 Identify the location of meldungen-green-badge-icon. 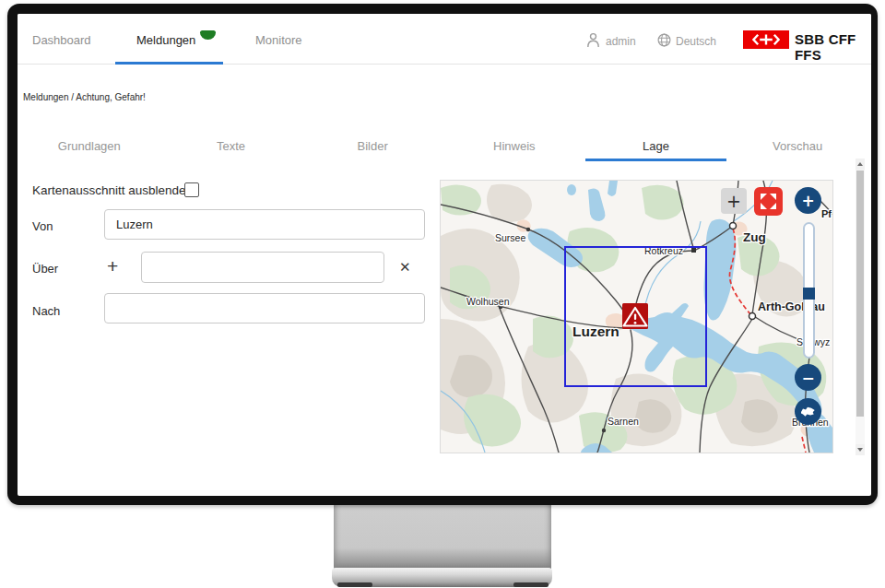
(208, 35).